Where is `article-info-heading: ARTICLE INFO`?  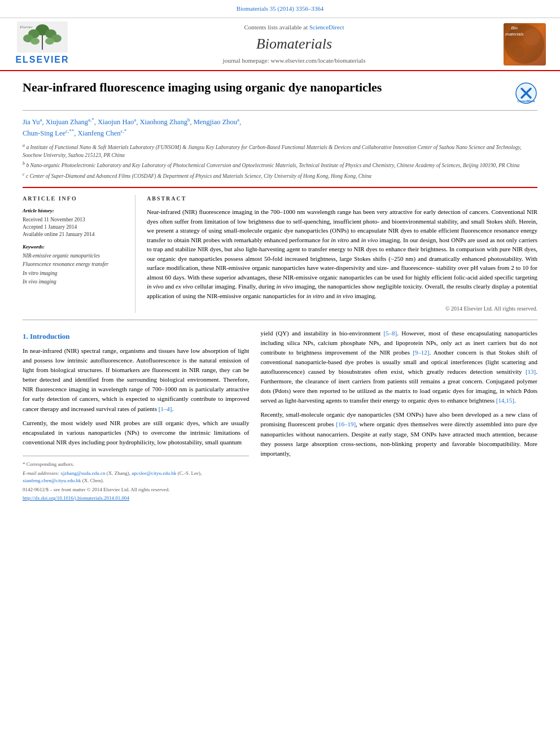
article-info-heading: ARTICLE INFO is located at coordinates (75, 199).